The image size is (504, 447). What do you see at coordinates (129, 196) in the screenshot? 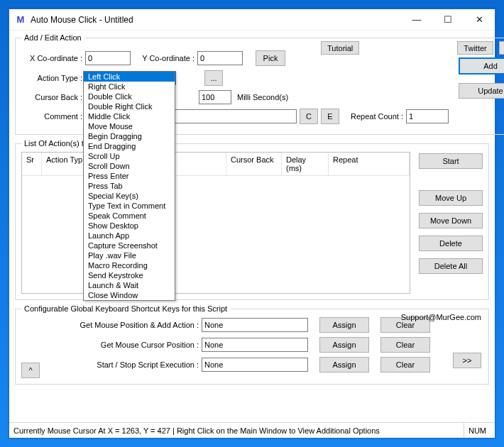
I see `action-type-option: Special Key(s)` at bounding box center [129, 196].